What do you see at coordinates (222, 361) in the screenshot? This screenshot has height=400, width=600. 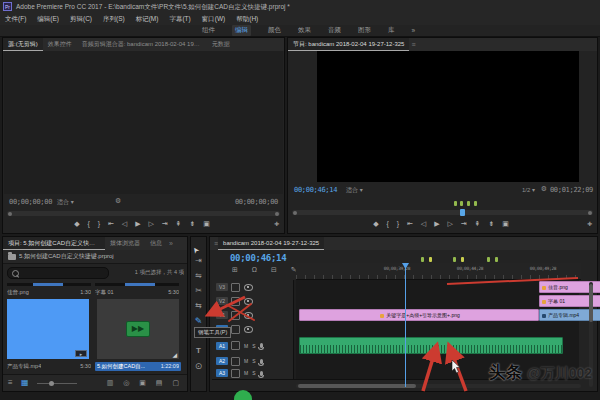 I see `source-patch-badge: A2` at bounding box center [222, 361].